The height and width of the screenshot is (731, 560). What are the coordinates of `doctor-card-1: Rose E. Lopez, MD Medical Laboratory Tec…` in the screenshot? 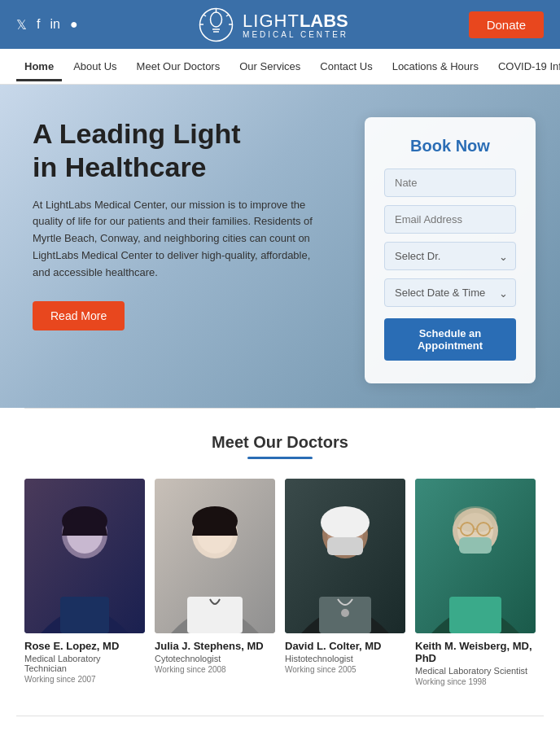 It's located at (85, 583).